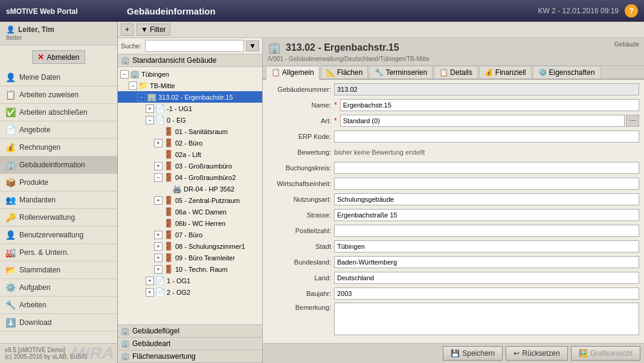  I want to click on expand-tuebingen: −, so click(124, 74).